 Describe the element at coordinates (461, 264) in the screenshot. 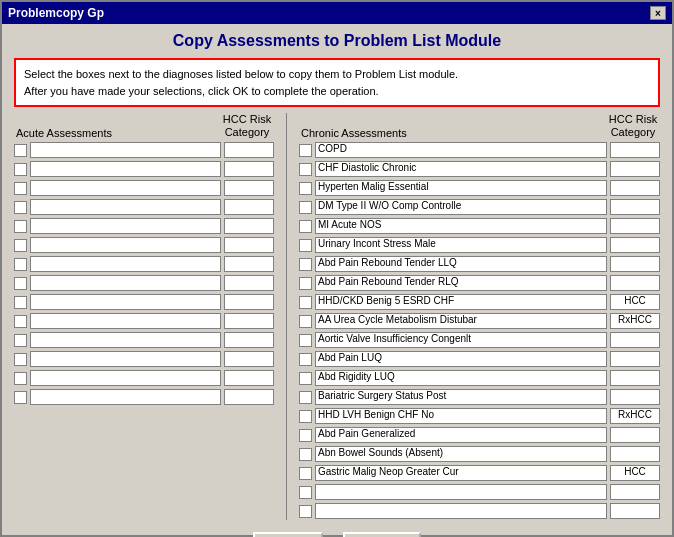

I see `chronic-row-text-6: Abd Pain Rebound Tender LLQ` at that location.